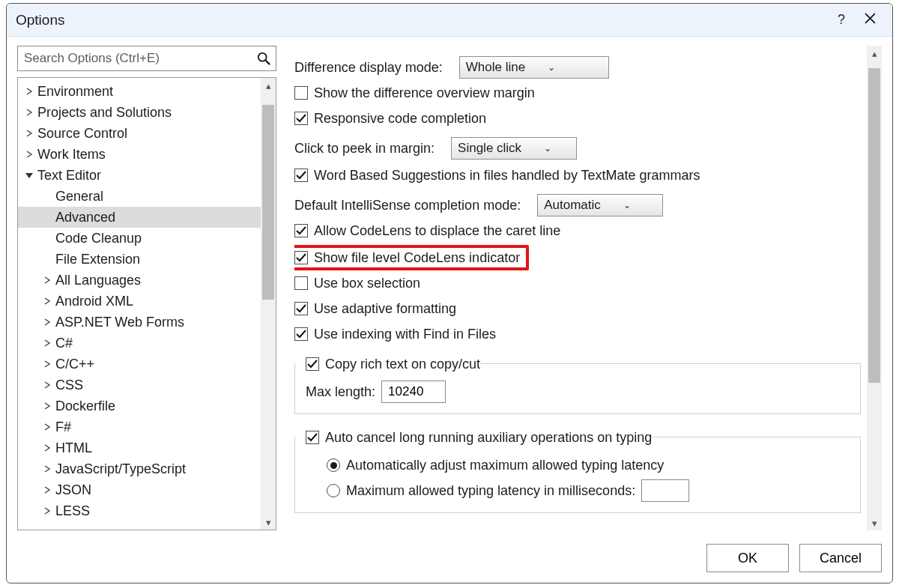 The image size is (899, 588). I want to click on tree-item: LESS, so click(139, 511).